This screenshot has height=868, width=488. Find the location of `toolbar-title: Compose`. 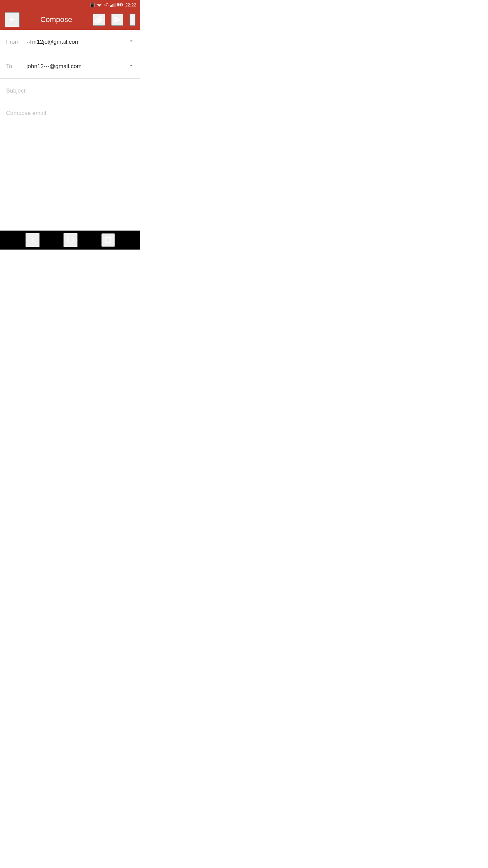

toolbar-title: Compose is located at coordinates (56, 20).